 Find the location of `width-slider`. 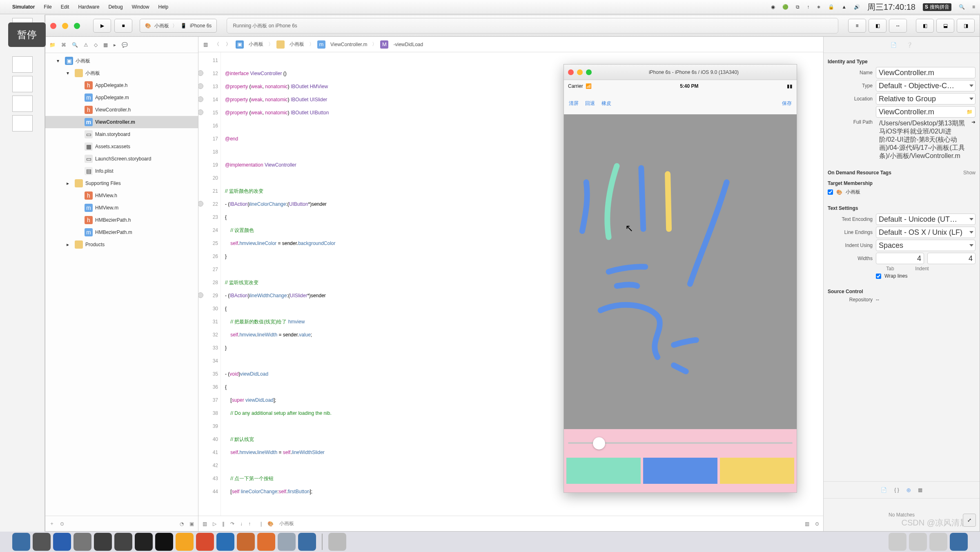

width-slider is located at coordinates (680, 443).